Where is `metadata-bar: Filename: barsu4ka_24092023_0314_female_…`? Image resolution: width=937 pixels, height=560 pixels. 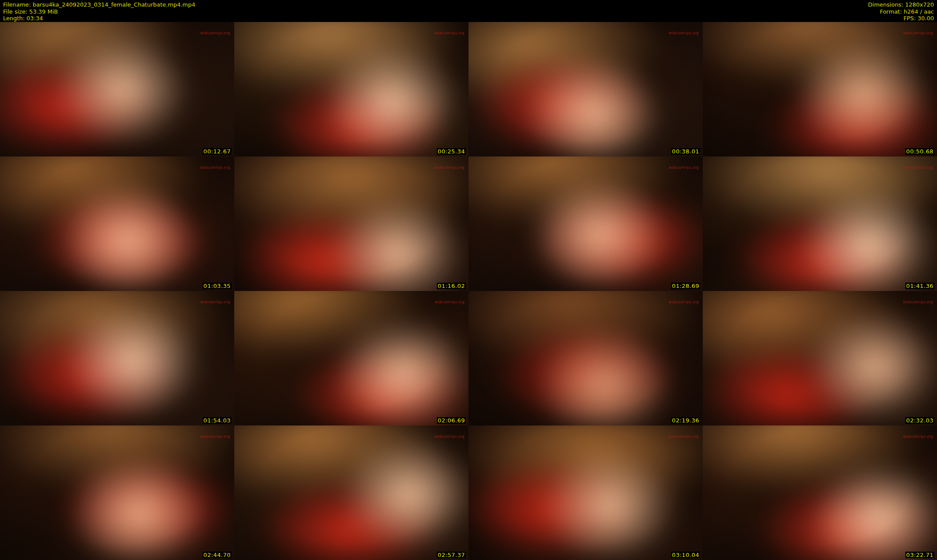 metadata-bar: Filename: barsu4ka_24092023_0314_female_… is located at coordinates (468, 11).